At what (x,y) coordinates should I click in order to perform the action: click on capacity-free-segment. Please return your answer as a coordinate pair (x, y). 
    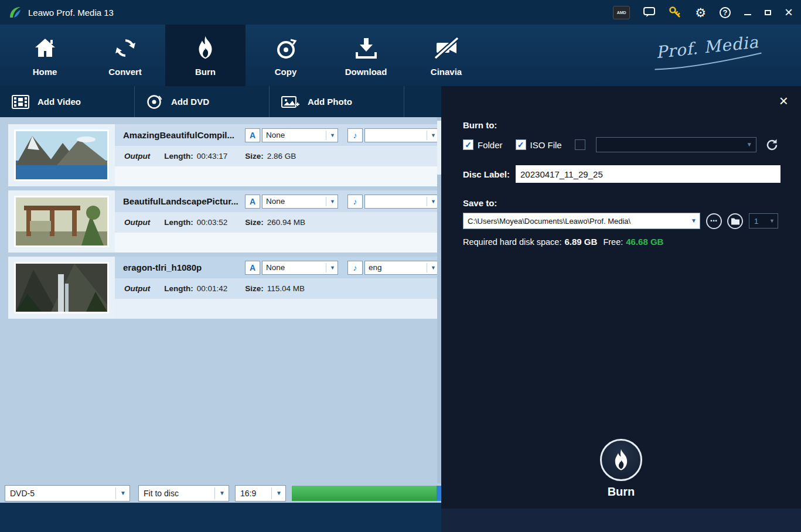
    Looking at the image, I should click on (439, 493).